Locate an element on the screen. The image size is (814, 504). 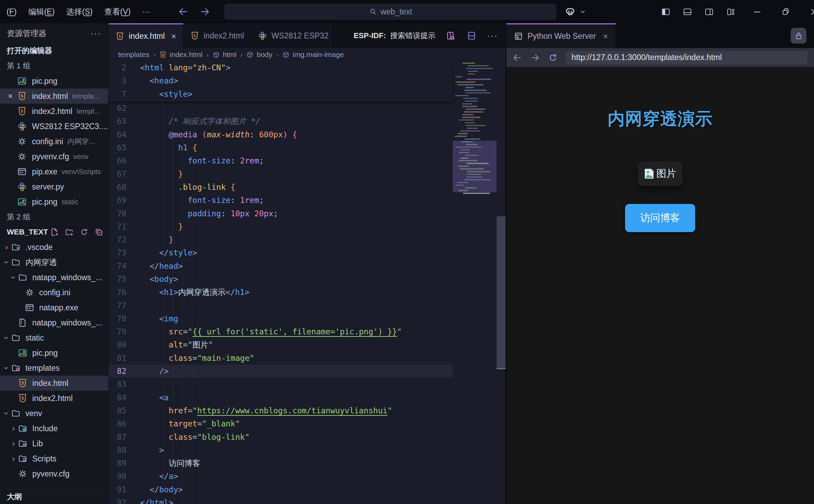
menu-item: 查看(V) is located at coordinates (117, 12).